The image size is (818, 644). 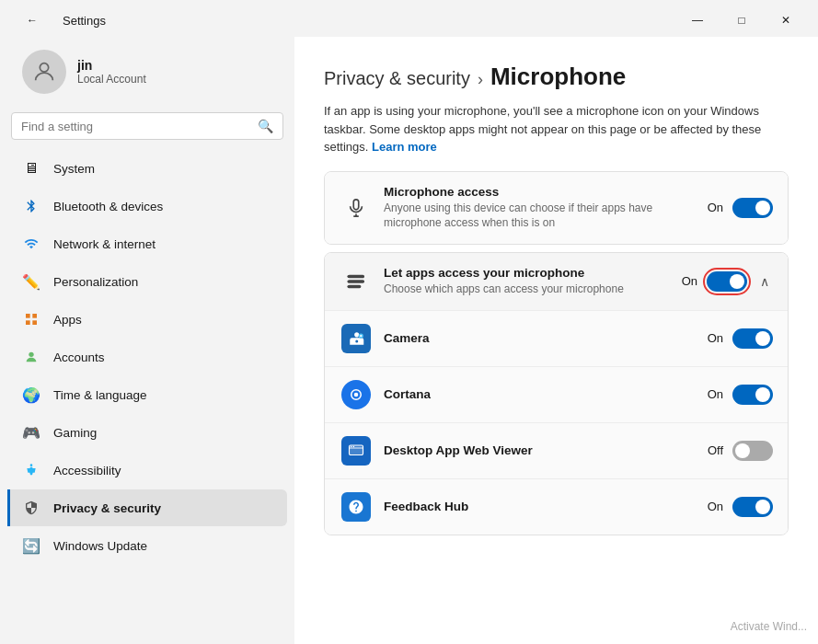 I want to click on let-apps-toggle-label: On, so click(x=690, y=282).